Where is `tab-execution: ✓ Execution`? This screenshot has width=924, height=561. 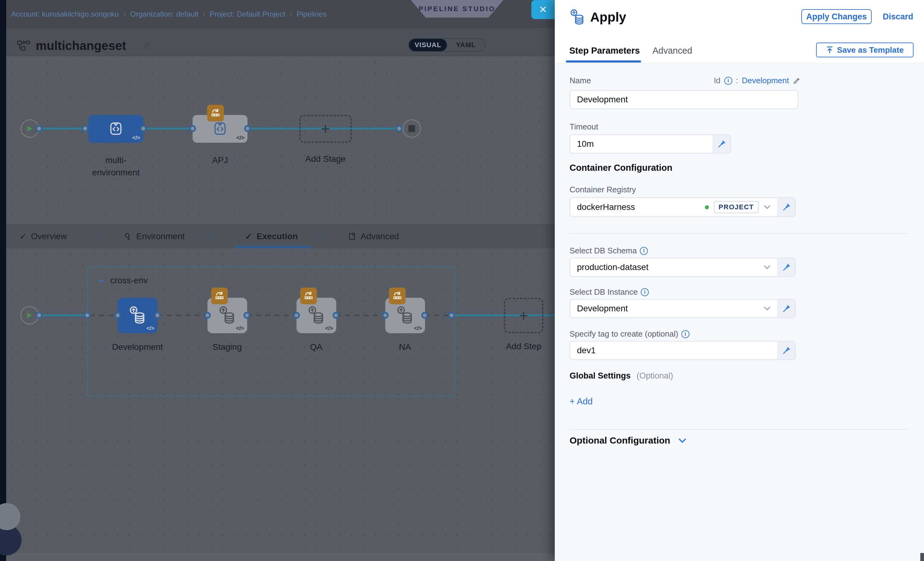
tab-execution: ✓ Execution is located at coordinates (272, 236).